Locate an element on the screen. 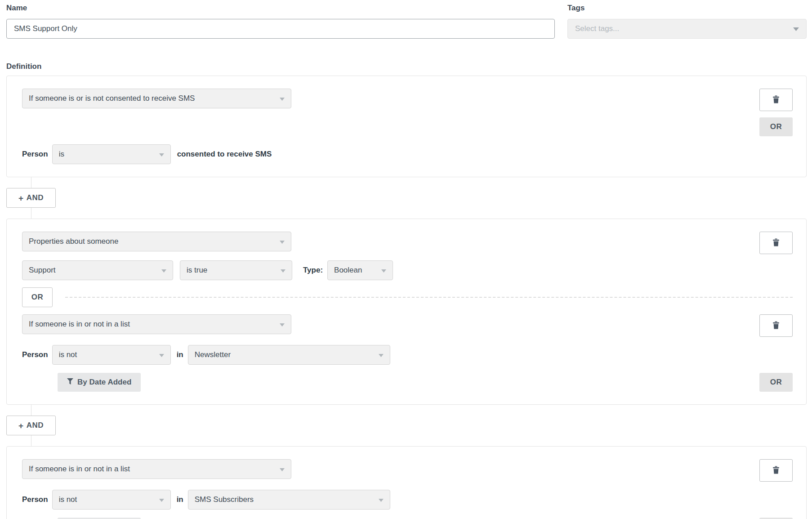 The width and height of the screenshot is (812, 519). condition-detail-row: Person is not in Newsletter is located at coordinates (407, 355).